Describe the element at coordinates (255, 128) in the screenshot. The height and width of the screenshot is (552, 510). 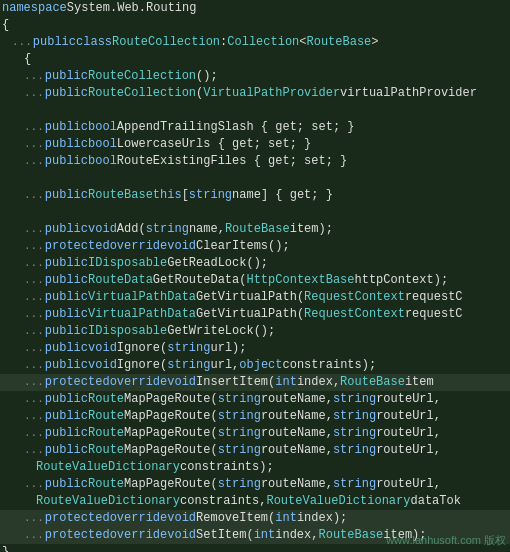
I see `code-line: ...public bool AppendTrailingSlash { get…` at that location.